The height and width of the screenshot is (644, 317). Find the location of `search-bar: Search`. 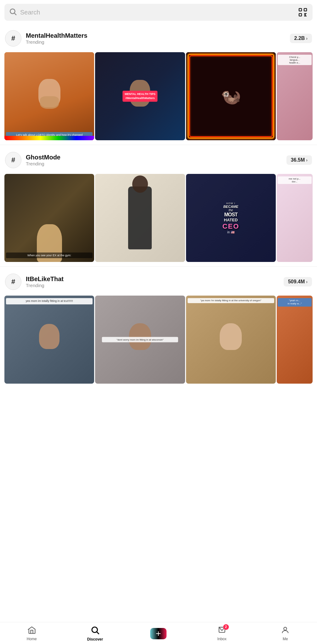

search-bar: Search is located at coordinates (159, 12).